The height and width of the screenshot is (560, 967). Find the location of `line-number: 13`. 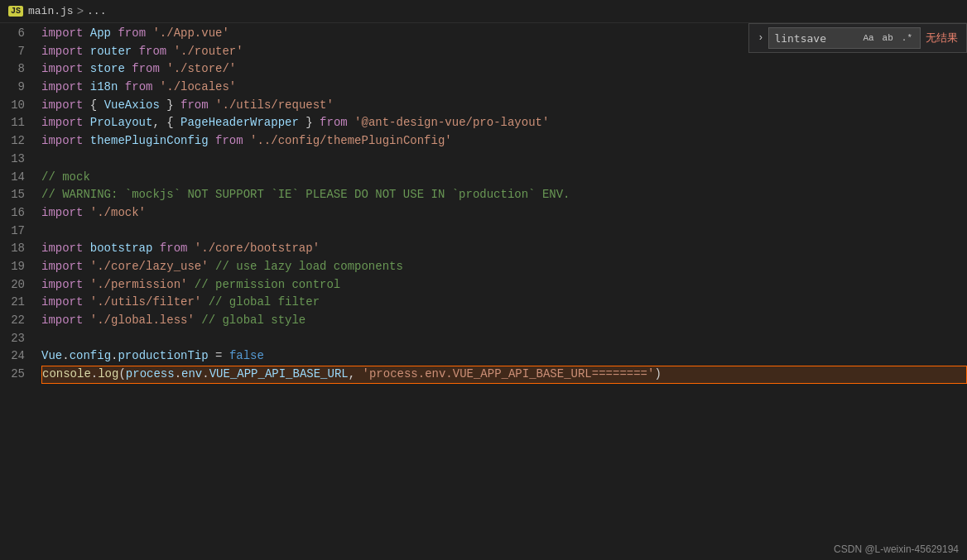

line-number: 13 is located at coordinates (17, 160).